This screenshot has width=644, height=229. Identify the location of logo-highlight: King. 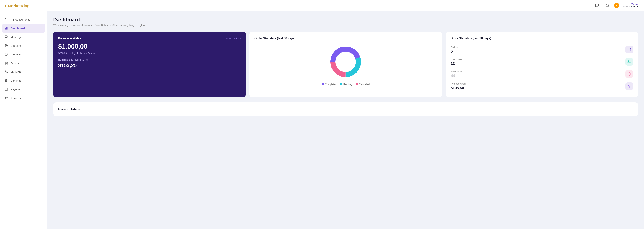
(25, 6).